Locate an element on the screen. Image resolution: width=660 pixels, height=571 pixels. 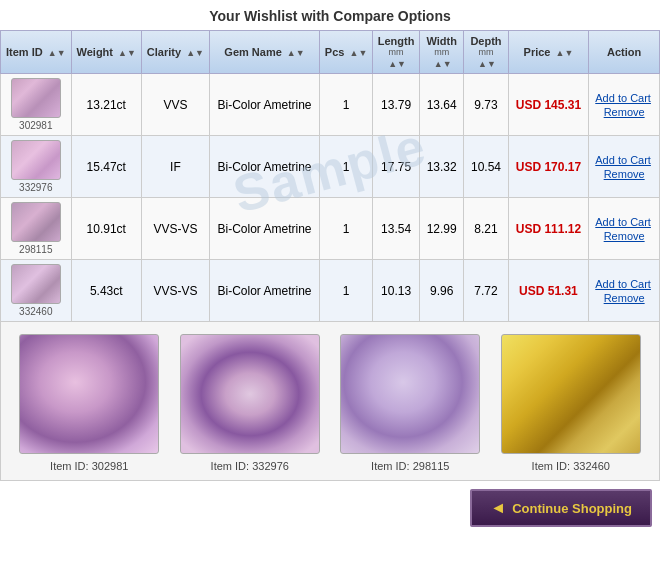
col-action: Action is located at coordinates (624, 52).